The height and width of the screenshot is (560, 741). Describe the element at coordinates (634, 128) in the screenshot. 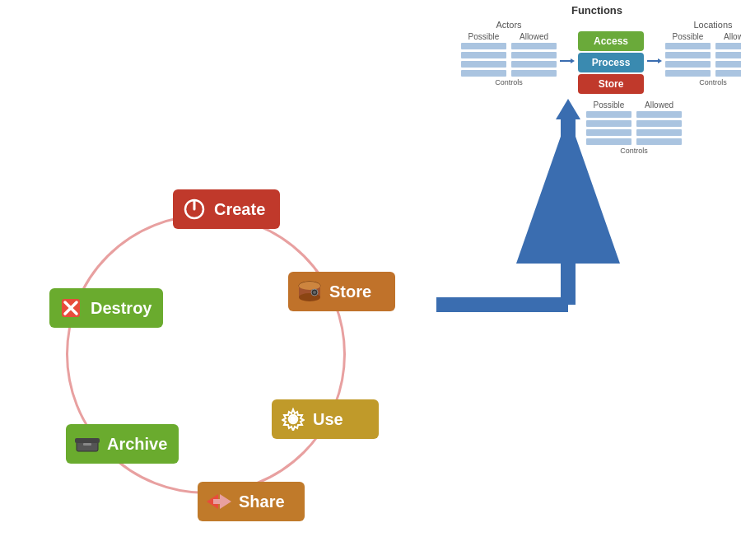

I see `bottom-section: Possible Allowed` at that location.